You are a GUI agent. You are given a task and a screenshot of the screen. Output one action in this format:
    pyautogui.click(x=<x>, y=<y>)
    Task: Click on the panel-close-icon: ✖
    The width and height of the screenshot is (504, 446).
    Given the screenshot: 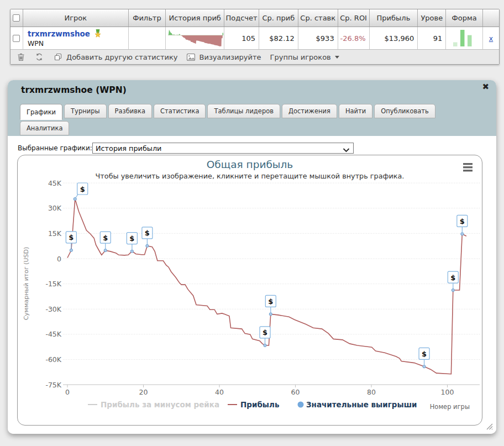 What is the action you would take?
    pyautogui.click(x=485, y=87)
    